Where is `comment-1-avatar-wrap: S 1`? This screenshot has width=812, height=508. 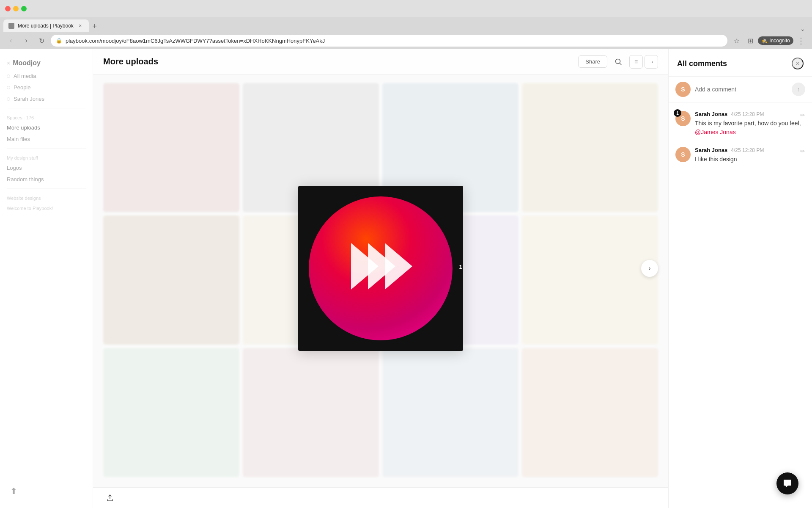
comment-1-avatar-wrap: S 1 is located at coordinates (683, 124).